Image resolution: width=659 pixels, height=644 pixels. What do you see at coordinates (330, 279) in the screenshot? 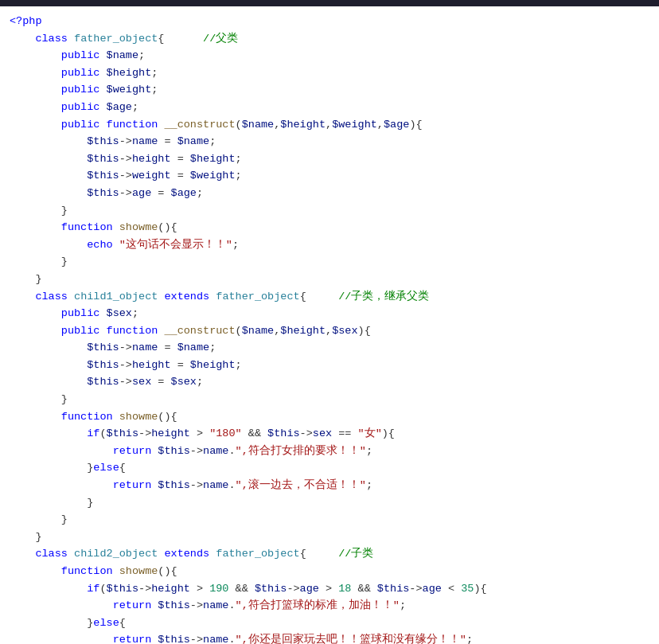
I see `line-16: }` at bounding box center [330, 279].